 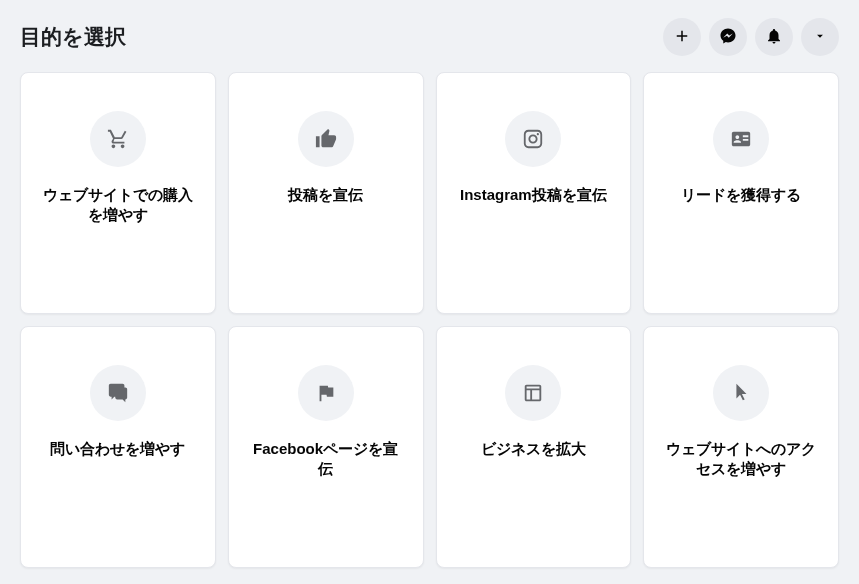 I want to click on objective-label: リードを獲得する, so click(x=741, y=195).